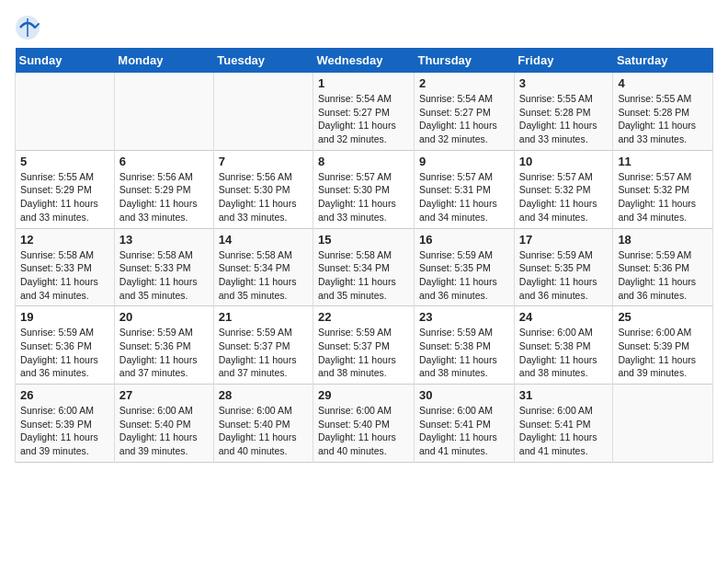 The image size is (728, 563). I want to click on week-row-5: 26Sunrise: 6:00 AM Sunset: 5:39 PM Dayli…, so click(364, 423).